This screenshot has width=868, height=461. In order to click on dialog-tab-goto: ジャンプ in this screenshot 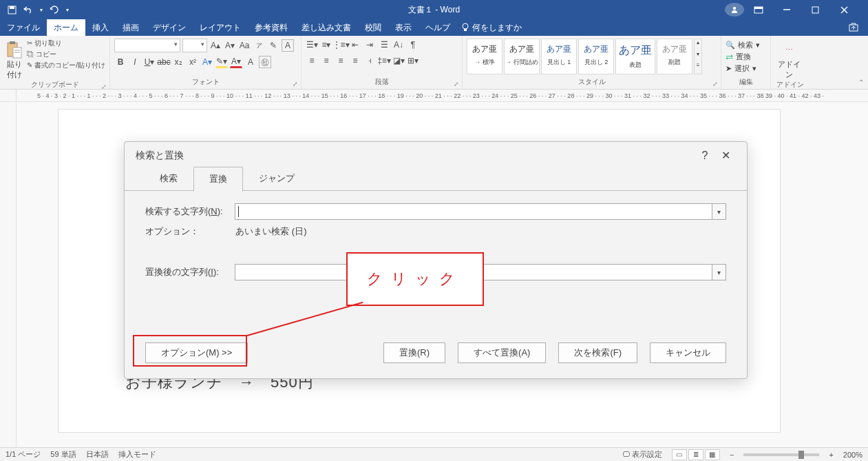, I will do `click(277, 178)`.